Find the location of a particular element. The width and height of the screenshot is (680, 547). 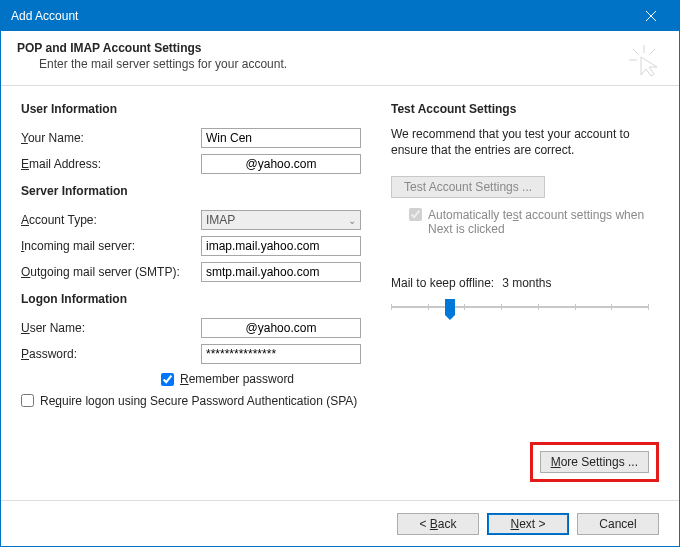

close-button is located at coordinates (651, 16).